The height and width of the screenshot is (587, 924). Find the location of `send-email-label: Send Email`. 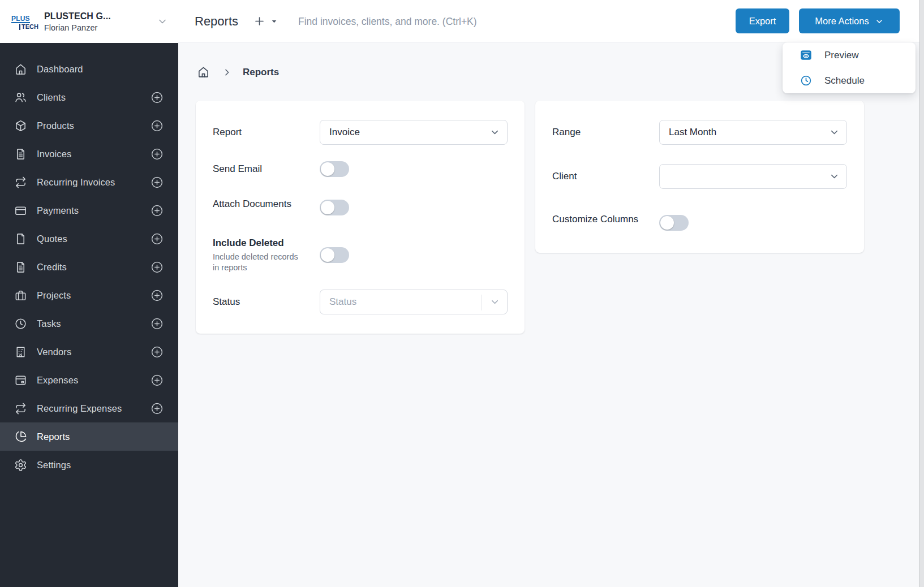

send-email-label: Send Email is located at coordinates (258, 167).